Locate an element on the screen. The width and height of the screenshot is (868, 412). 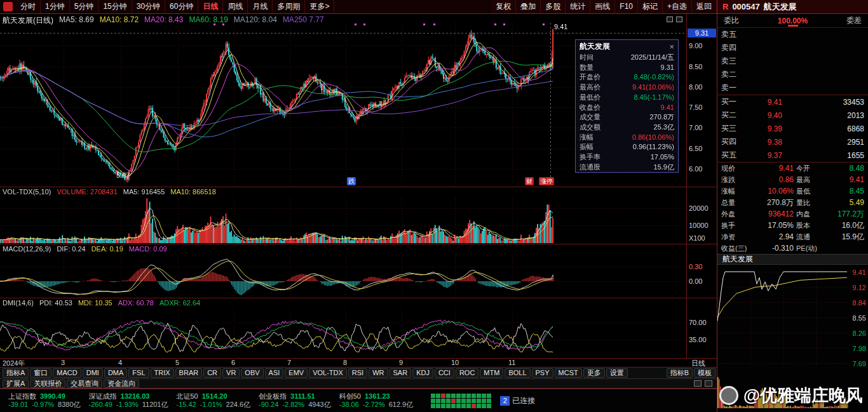
menu-item: 60分钟 is located at coordinates (182, 6).